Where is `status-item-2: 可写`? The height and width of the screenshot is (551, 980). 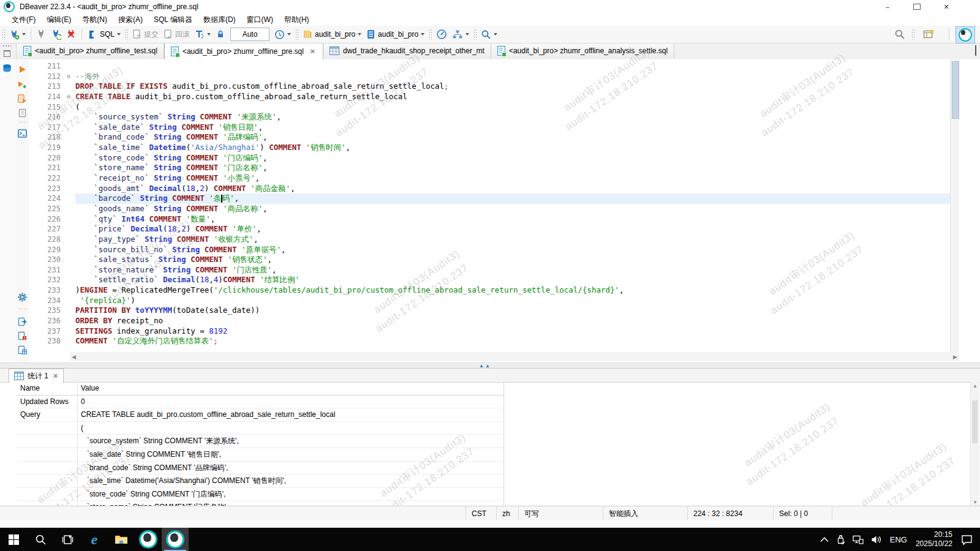 status-item-2: 可写 is located at coordinates (560, 514).